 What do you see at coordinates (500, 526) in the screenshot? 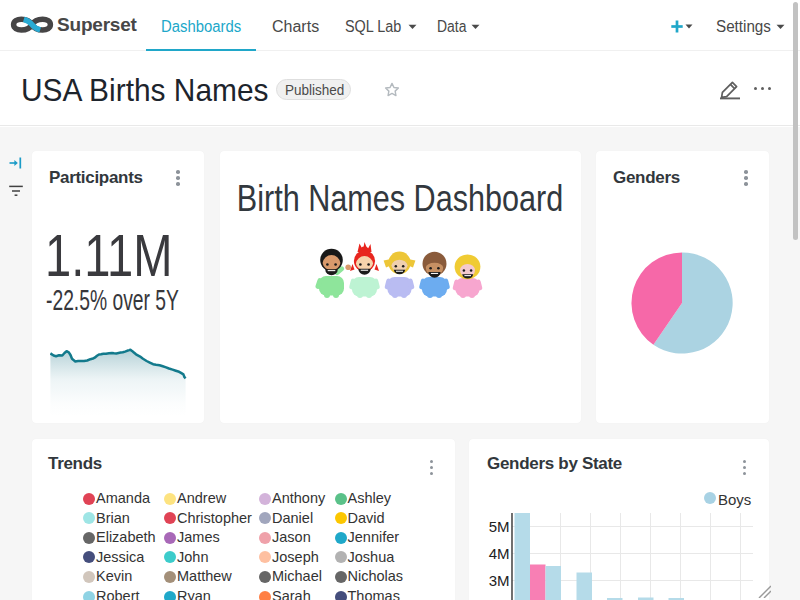
I see `svg-text: 5M` at bounding box center [500, 526].